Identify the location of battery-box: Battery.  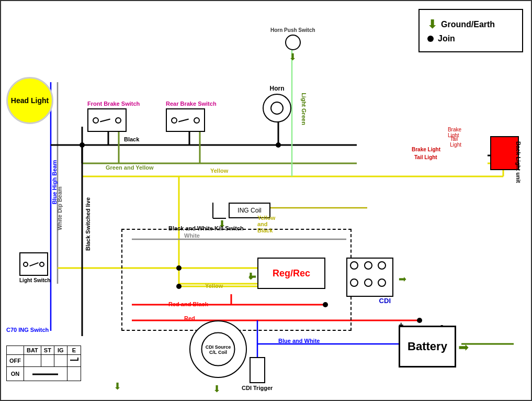
(427, 347).